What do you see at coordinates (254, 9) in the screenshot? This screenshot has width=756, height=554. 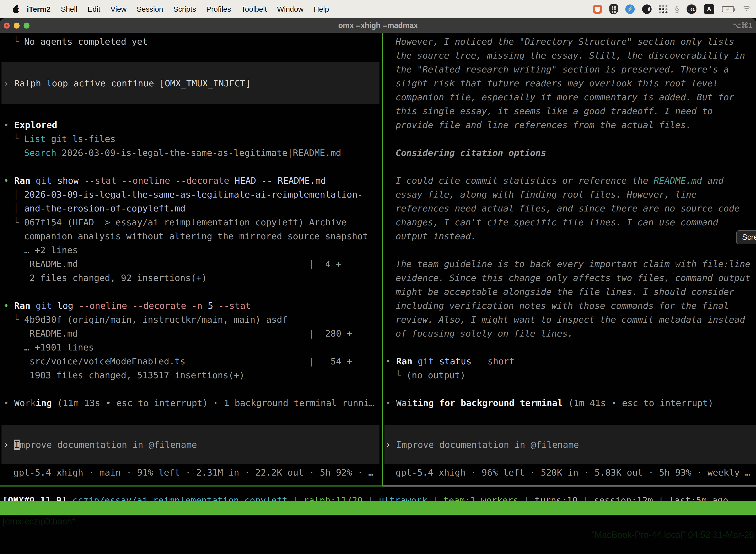 I see `menu-item-toolbelt: Toolbelt` at bounding box center [254, 9].